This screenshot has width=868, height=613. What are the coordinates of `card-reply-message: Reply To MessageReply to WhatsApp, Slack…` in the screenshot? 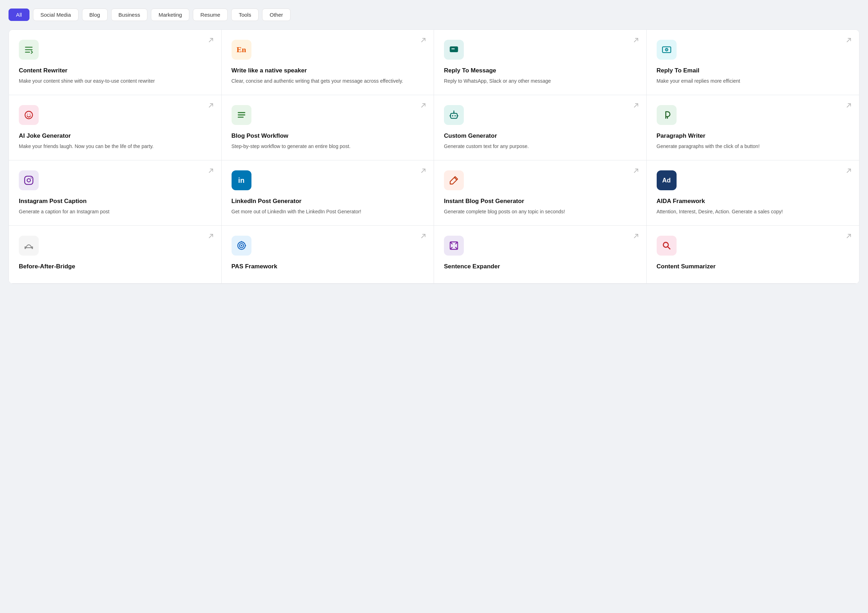 It's located at (541, 63).